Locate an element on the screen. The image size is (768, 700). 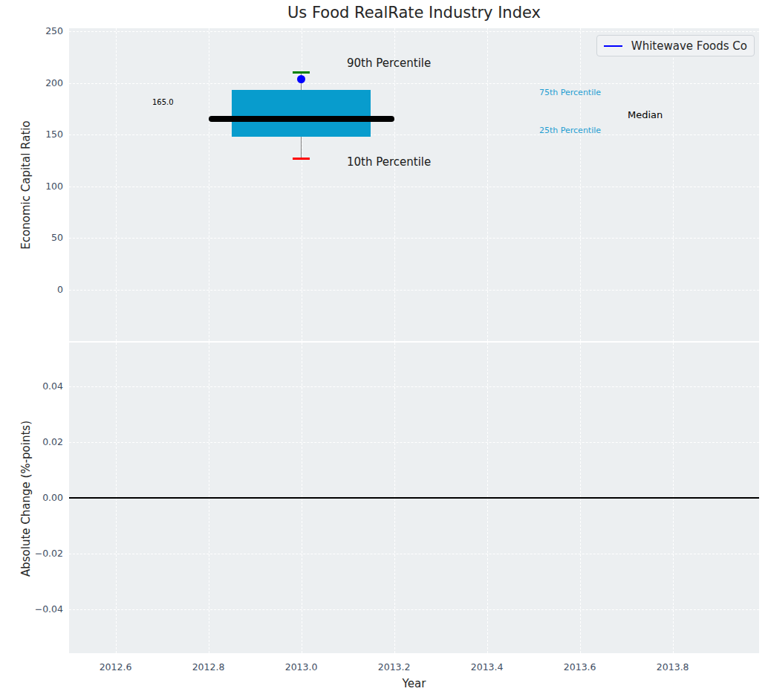
y-tick-label: 0.04 is located at coordinates (41, 386).